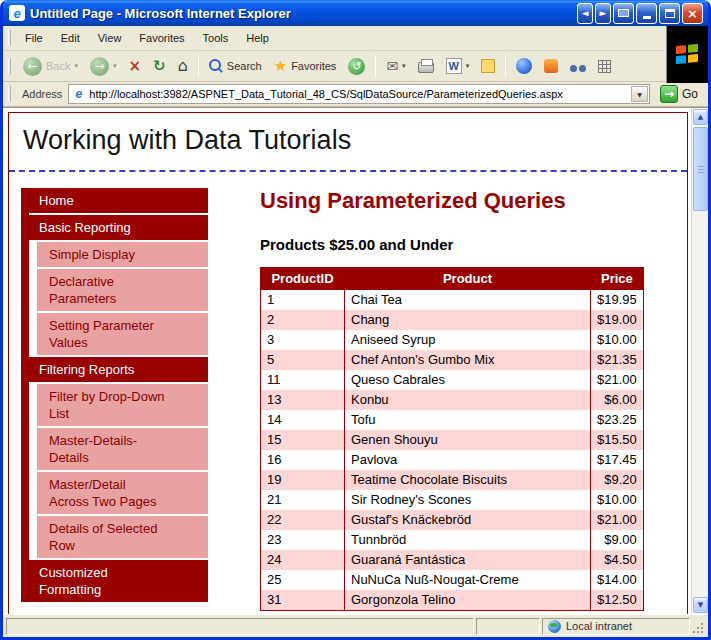  Describe the element at coordinates (618, 279) in the screenshot. I see `column-header: Price` at that location.